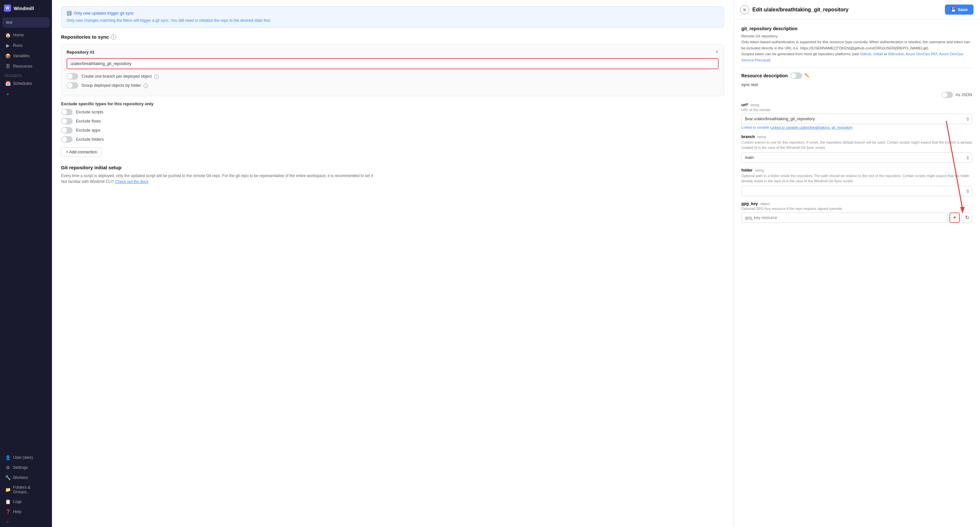 The height and width of the screenshot is (527, 980). What do you see at coordinates (26, 522) in the screenshot?
I see `sidebar-back: ←` at bounding box center [26, 522].